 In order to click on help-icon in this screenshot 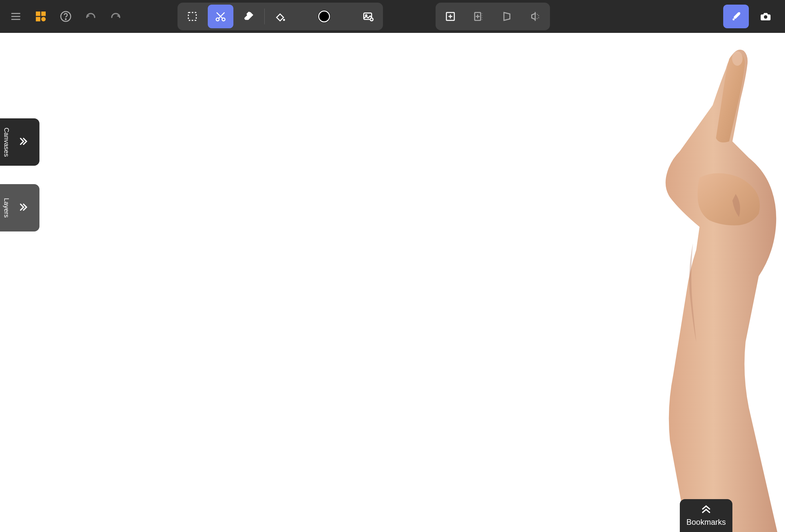, I will do `click(66, 16)`.